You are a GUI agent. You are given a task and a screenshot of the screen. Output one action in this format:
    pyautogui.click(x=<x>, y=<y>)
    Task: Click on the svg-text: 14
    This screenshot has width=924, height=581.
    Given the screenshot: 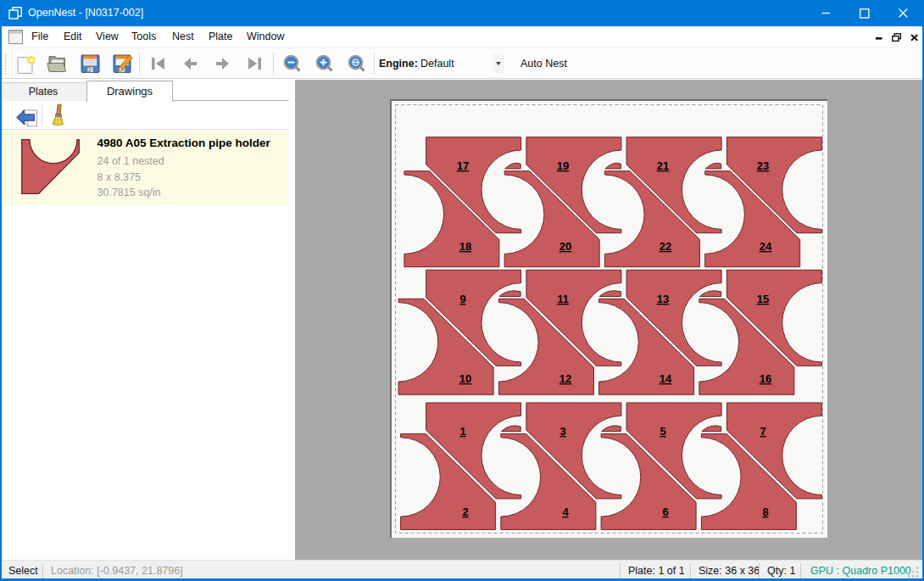 What is the action you would take?
    pyautogui.click(x=666, y=378)
    